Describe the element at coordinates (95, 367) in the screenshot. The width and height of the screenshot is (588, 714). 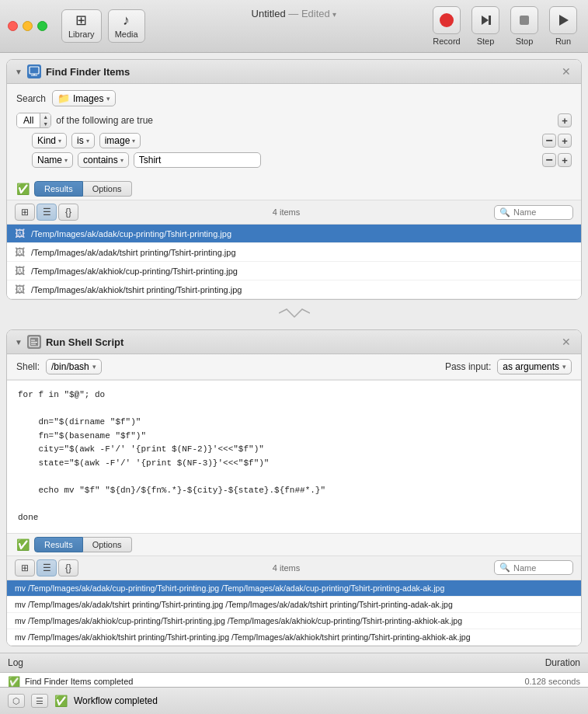
I see `shell-value-chevron: ▾` at that location.